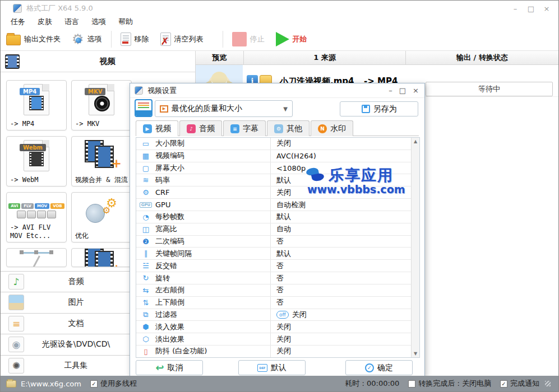 The image size is (559, 392). What do you see at coordinates (274, 169) in the screenshot?
I see `setting-row-screen-size-monitor: ▢屏幕大小<1080p` at bounding box center [274, 169].